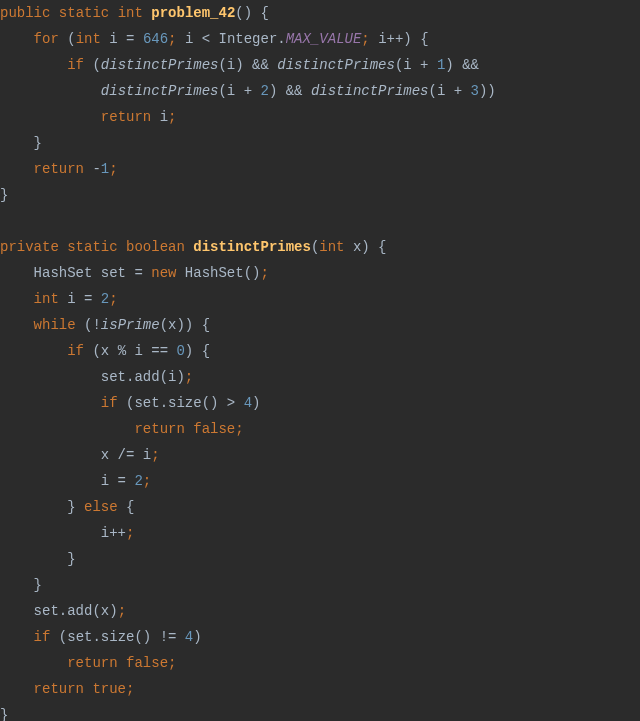 Image resolution: width=640 pixels, height=721 pixels. Describe the element at coordinates (88, 117) in the screenshot. I see `code-line: return i;` at that location.